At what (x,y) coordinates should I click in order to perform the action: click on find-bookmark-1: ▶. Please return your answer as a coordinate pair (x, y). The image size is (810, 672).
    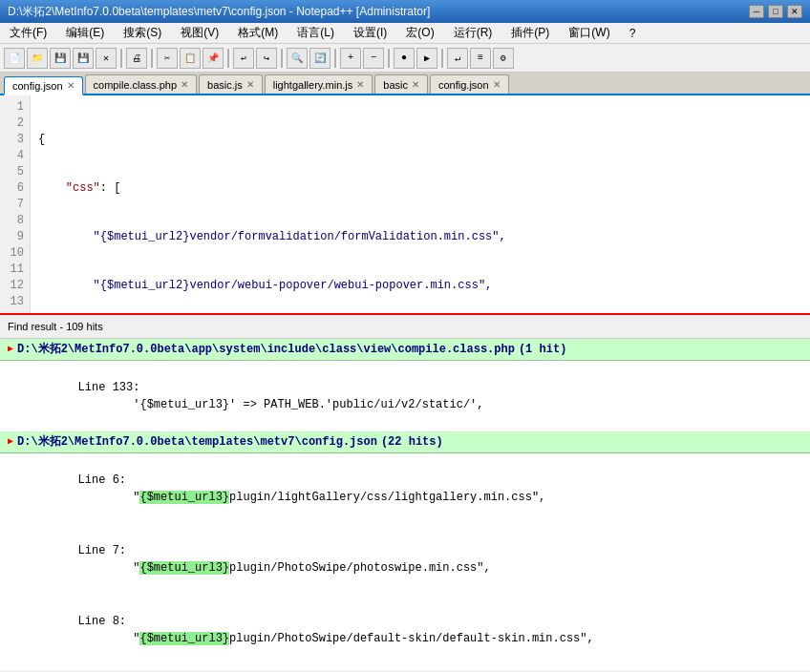
    Looking at the image, I should click on (11, 349).